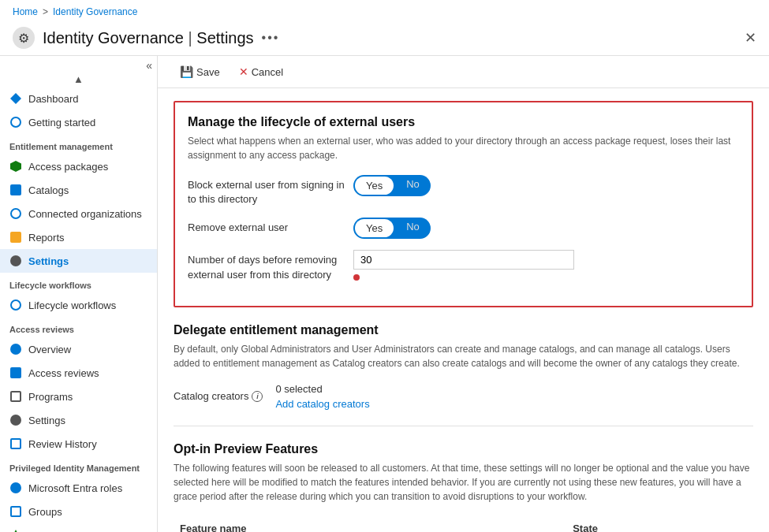  What do you see at coordinates (200, 72) in the screenshot?
I see `save-button: 💾 Save` at bounding box center [200, 72].